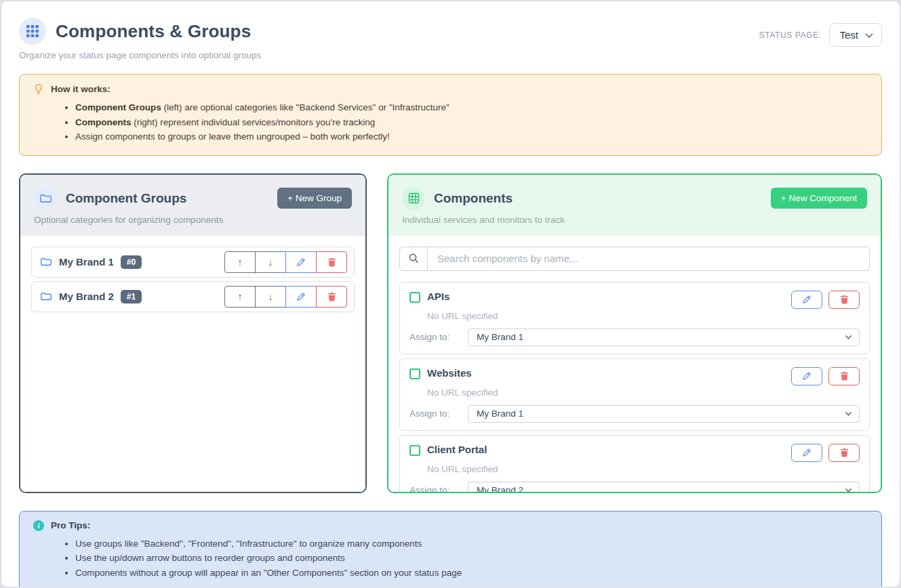 The height and width of the screenshot is (588, 901). I want to click on new-component-button: + New Component, so click(819, 198).